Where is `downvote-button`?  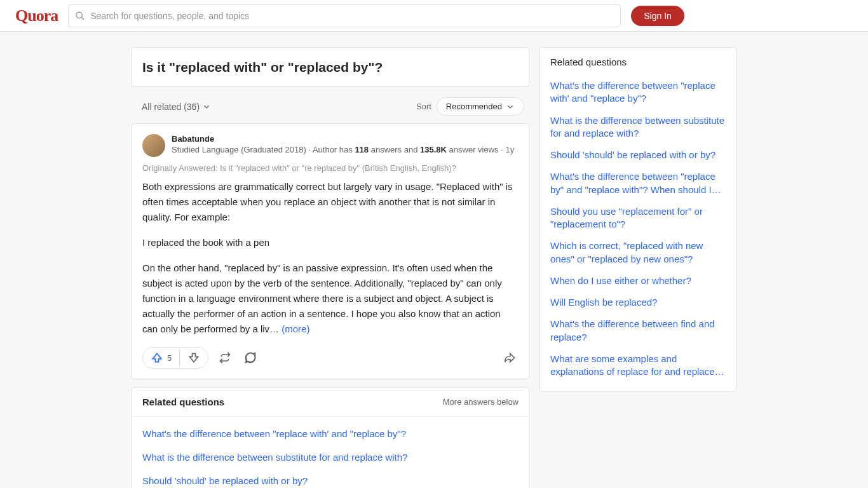
downvote-button is located at coordinates (194, 358).